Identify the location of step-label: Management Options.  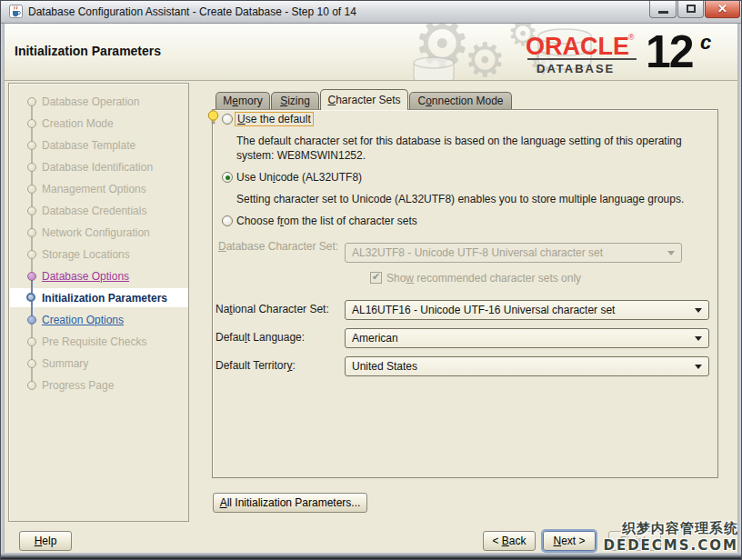
(95, 189).